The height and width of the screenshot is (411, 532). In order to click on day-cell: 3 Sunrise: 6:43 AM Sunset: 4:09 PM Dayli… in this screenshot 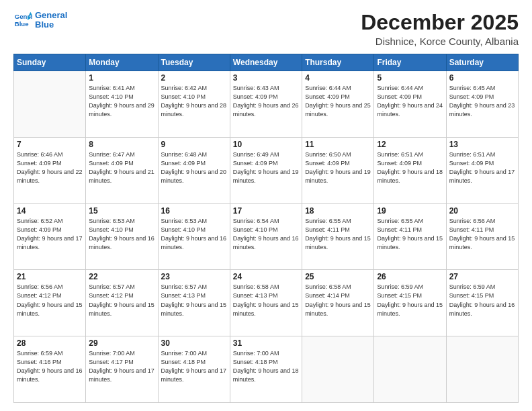, I will do `click(266, 105)`.